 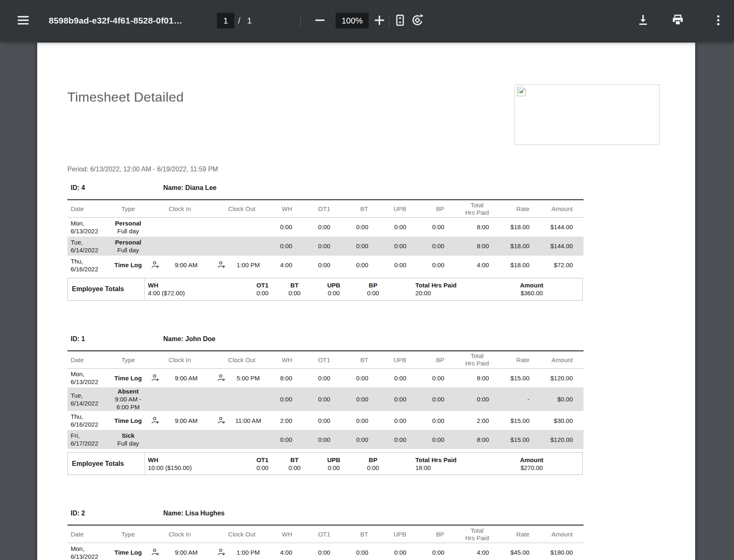 I want to click on timesheet-table: DateTypeClock InClock OutWHOT1BTUPBBPTot…, so click(x=326, y=542).